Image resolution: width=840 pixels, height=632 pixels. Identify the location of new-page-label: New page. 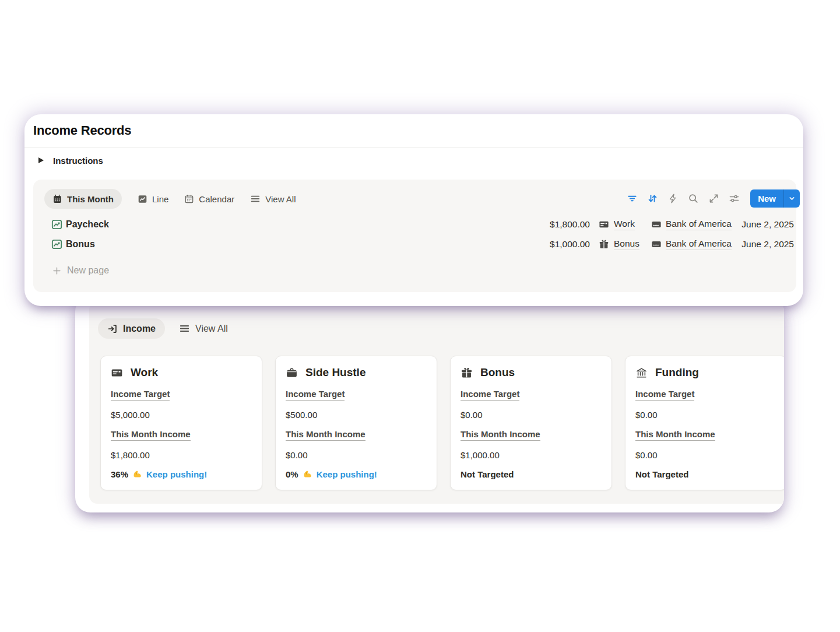
(88, 271).